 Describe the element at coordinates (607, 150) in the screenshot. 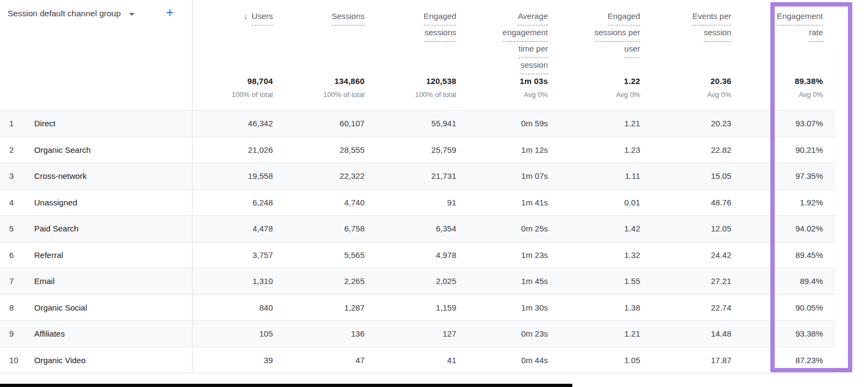

I see `cell-engaged-sessions-per-user: 1.23` at that location.